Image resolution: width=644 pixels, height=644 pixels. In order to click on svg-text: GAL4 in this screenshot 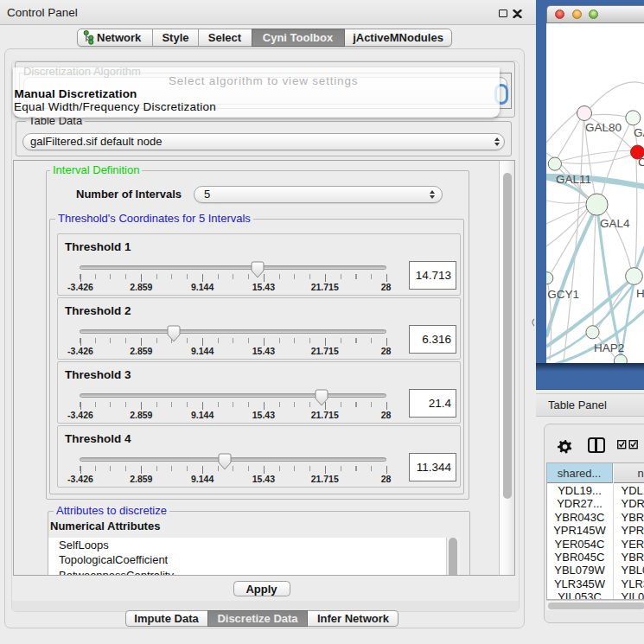, I will do `click(615, 223)`.